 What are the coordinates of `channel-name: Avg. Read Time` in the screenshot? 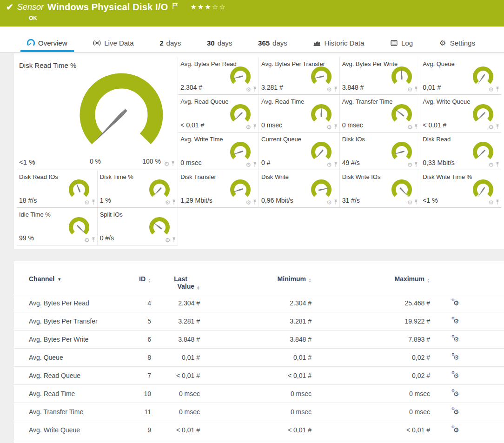 It's located at (72, 394).